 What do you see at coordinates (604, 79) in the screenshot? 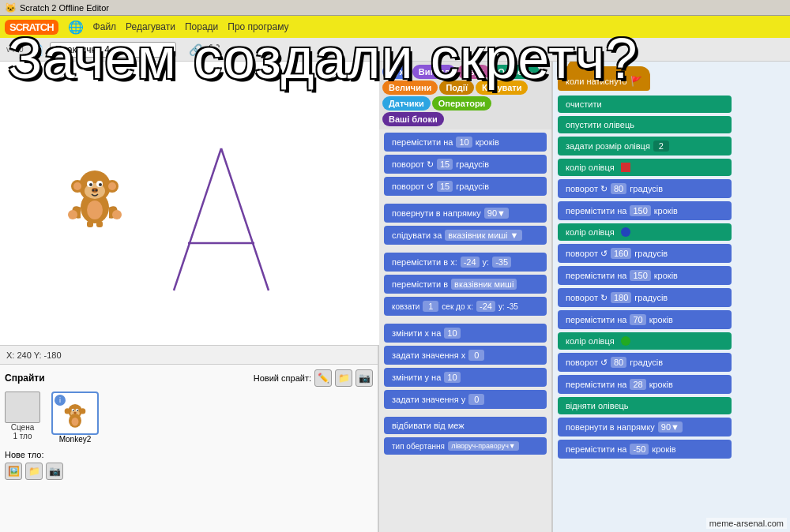
I see `script-when-flag: коли натиснуто 🚩` at bounding box center [604, 79].